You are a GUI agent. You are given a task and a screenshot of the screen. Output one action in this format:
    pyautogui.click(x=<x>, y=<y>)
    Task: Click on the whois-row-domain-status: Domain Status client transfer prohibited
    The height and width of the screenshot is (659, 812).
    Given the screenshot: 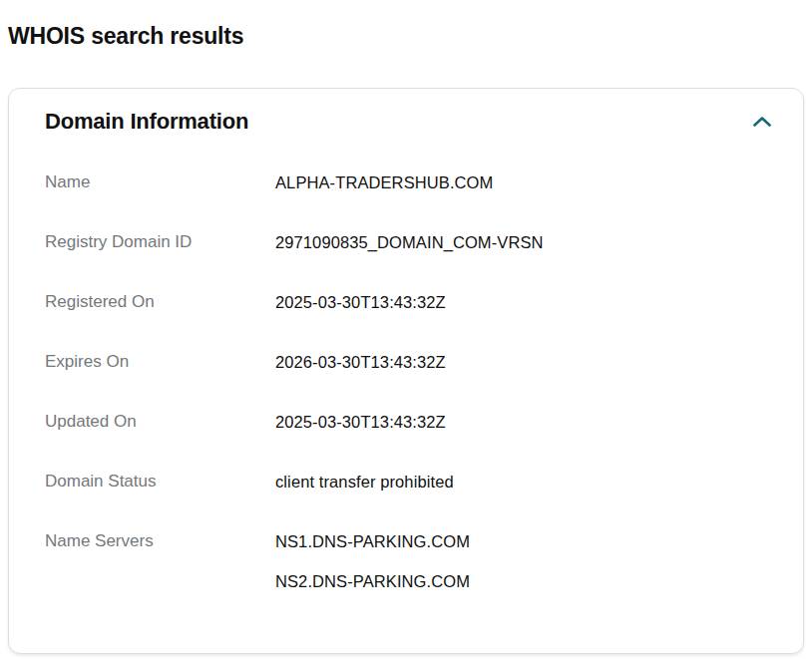 What is the action you would take?
    pyautogui.click(x=412, y=482)
    